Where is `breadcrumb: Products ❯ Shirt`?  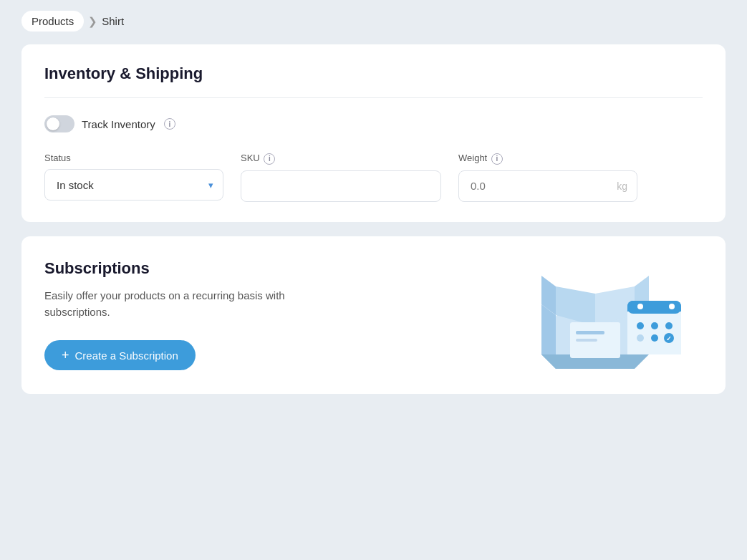
breadcrumb: Products ❯ Shirt is located at coordinates (374, 21).